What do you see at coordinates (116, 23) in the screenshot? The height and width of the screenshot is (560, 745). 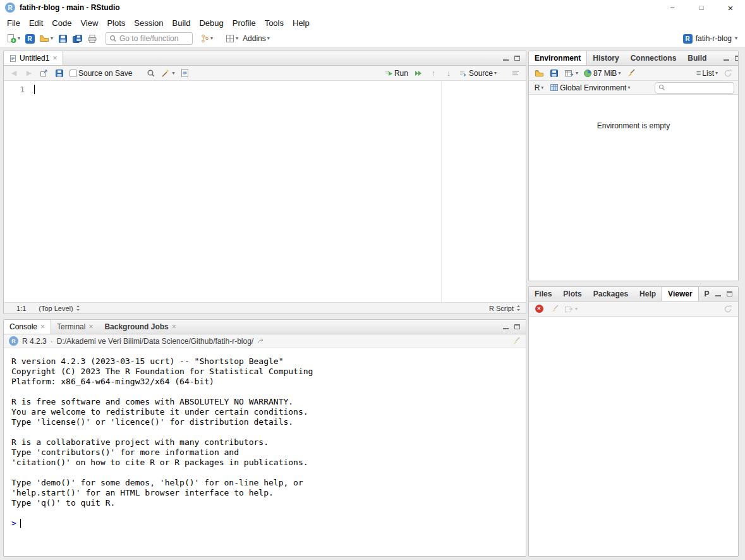 I see `menu-item: Plots` at bounding box center [116, 23].